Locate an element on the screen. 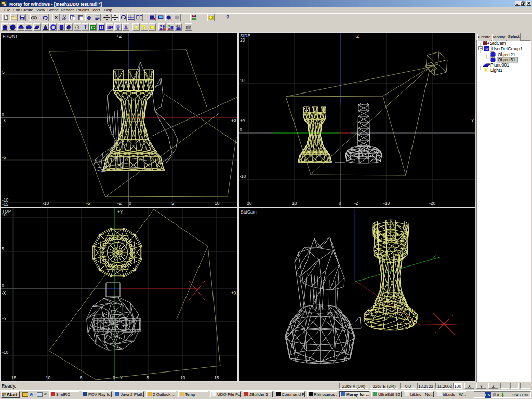 Image resolution: width=532 pixels, height=399 pixels. svg-text: Object51 is located at coordinates (507, 60).